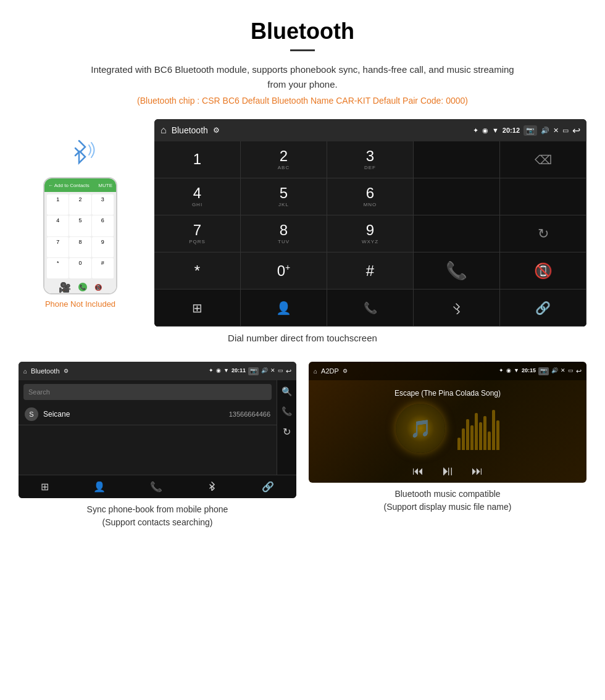 The image size is (605, 700). What do you see at coordinates (457, 270) in the screenshot?
I see `green-phone-icon: 📞` at bounding box center [457, 270].